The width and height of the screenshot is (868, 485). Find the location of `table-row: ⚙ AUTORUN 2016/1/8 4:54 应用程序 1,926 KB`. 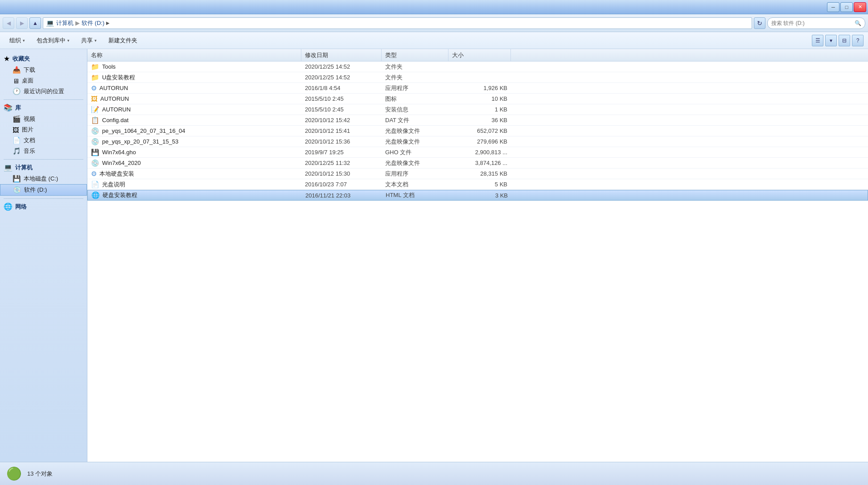

table-row: ⚙ AUTORUN 2016/1/8 4:54 应用程序 1,926 KB is located at coordinates (478, 88).